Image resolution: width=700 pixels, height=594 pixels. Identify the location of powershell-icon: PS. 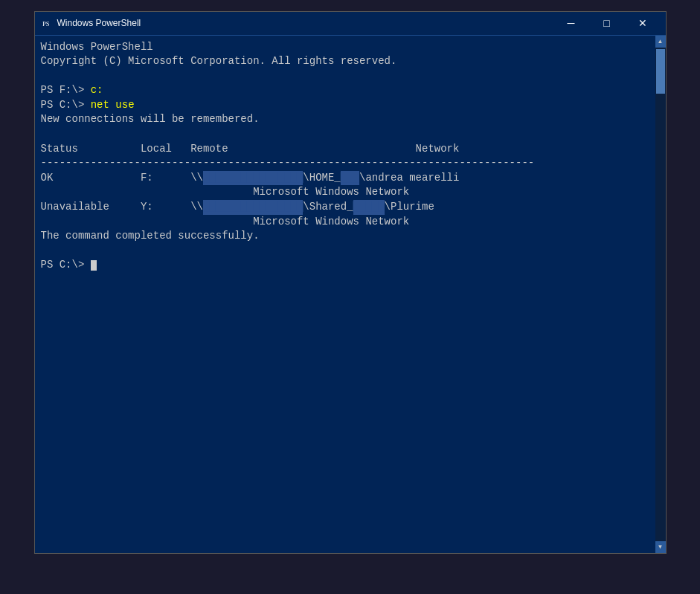
(47, 23).